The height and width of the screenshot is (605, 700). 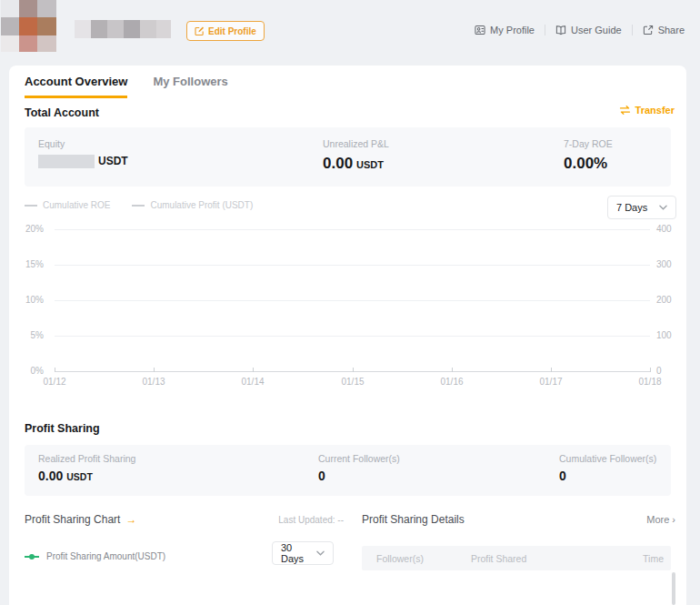 I want to click on y-right-tick: 400, so click(x=664, y=229).